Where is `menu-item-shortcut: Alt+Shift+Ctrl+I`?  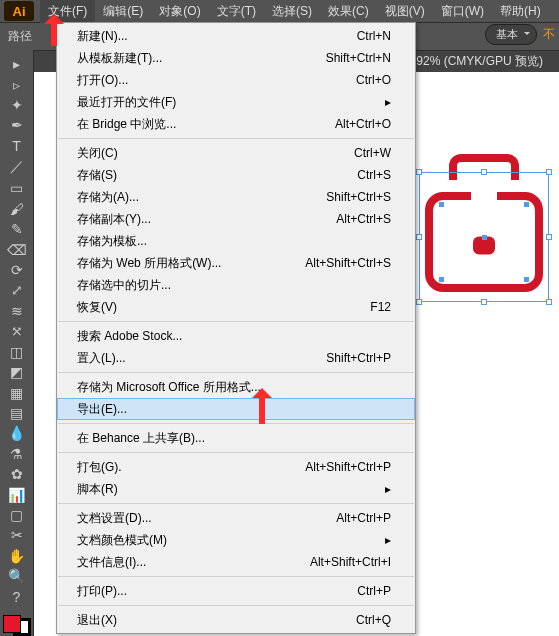 menu-item-shortcut: Alt+Shift+Ctrl+I is located at coordinates (350, 562).